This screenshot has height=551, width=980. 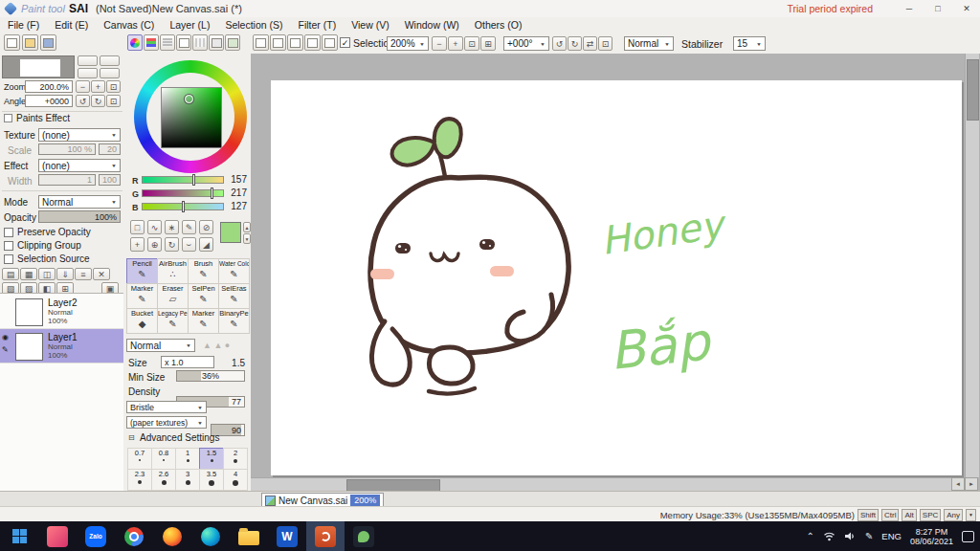 I want to click on menu-window: Window (W), so click(x=433, y=25).